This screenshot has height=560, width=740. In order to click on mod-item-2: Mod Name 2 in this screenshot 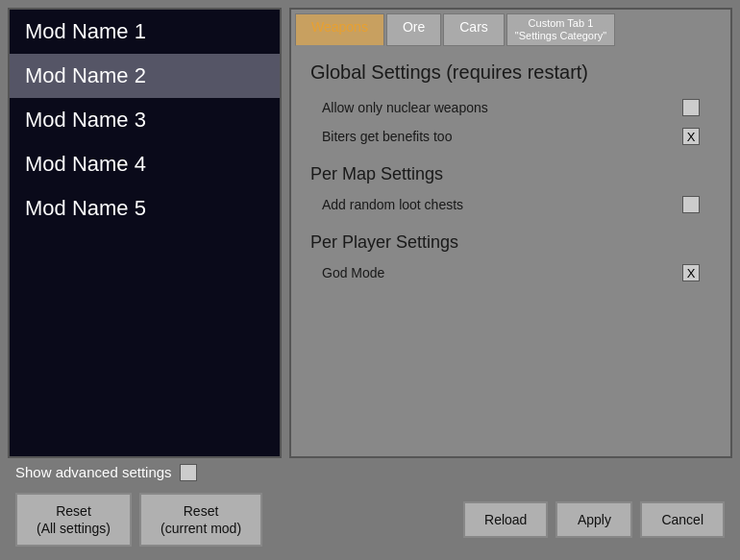, I will do `click(144, 76)`.